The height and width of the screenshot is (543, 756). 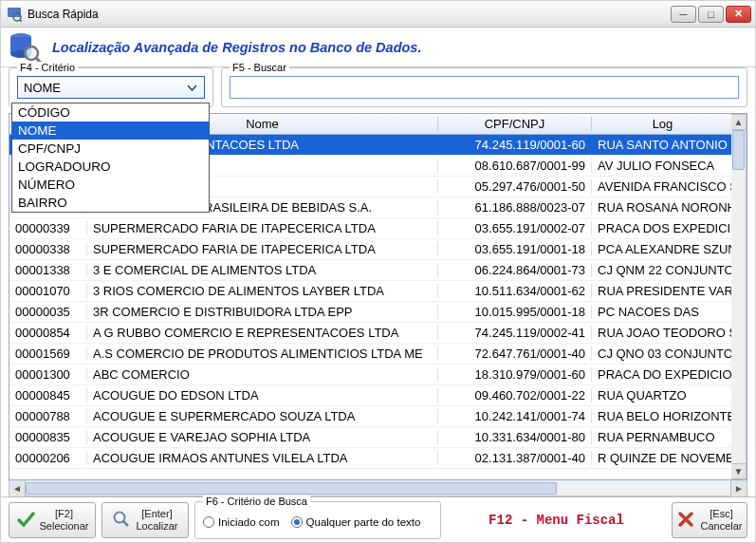 What do you see at coordinates (263, 458) in the screenshot?
I see `cell-nome: ACOUGUE IRMAOS ANTUNES VILELA LTDA` at bounding box center [263, 458].